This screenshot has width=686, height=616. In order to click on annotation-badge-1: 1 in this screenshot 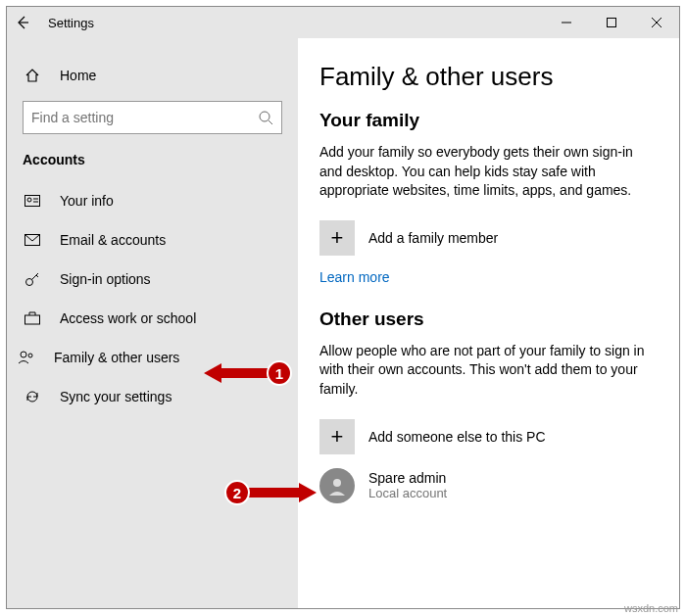, I will do `click(279, 373)`.